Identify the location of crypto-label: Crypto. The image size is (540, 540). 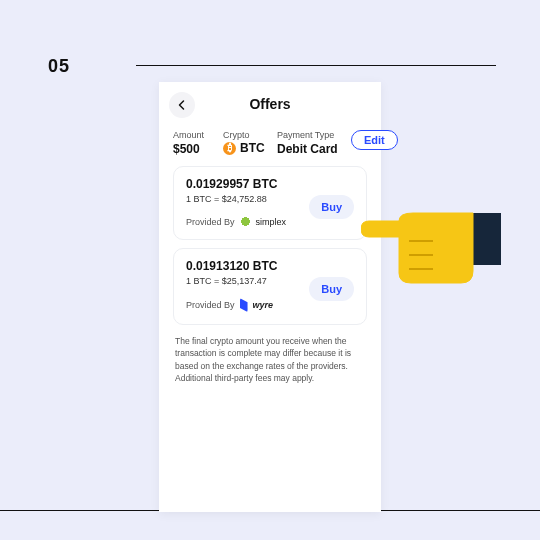
(250, 135).